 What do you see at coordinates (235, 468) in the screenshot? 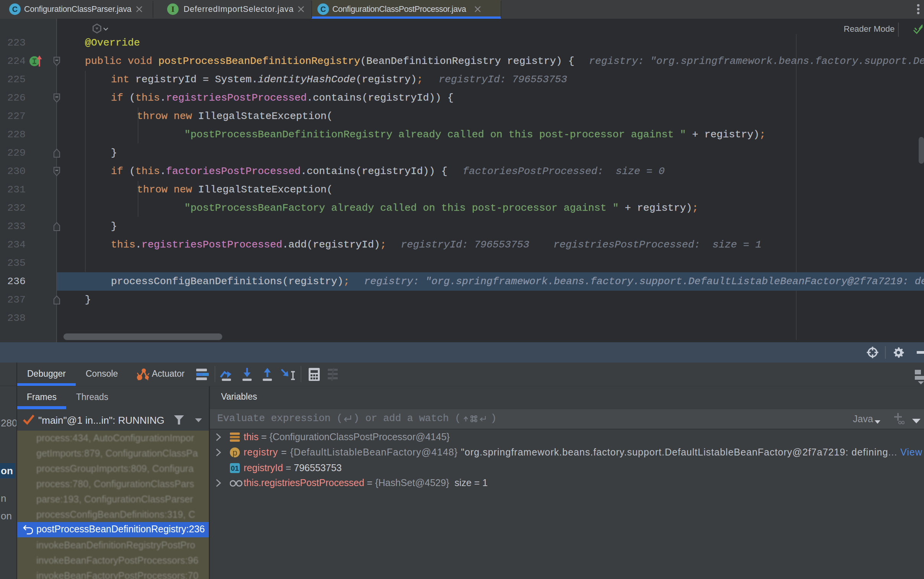
I see `svg-text: 01` at bounding box center [235, 468].